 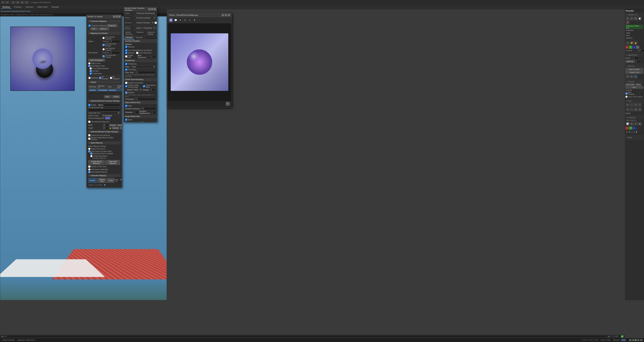 I want to click on individual-radio: Individual, so click(x=93, y=78).